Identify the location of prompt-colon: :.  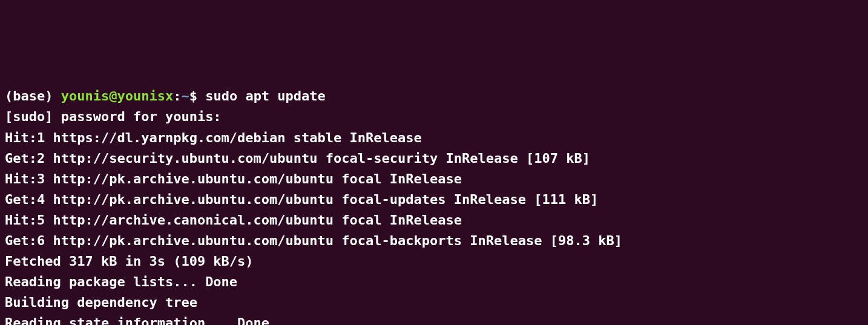
(177, 96).